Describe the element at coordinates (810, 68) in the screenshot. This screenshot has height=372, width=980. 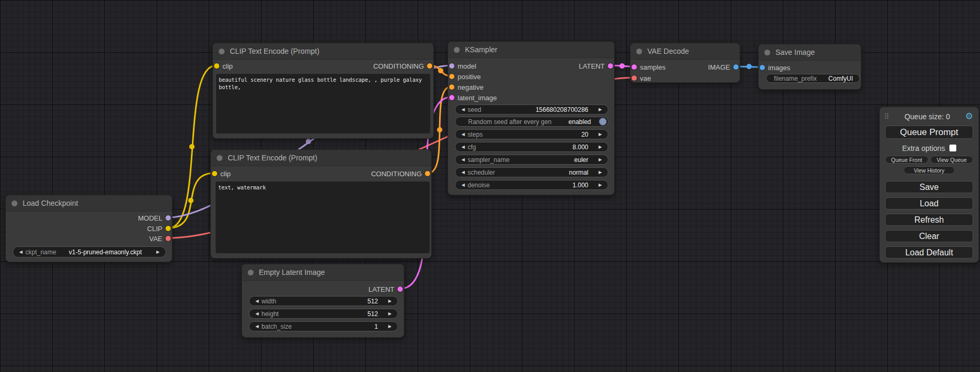
I see `images-input: images` at that location.